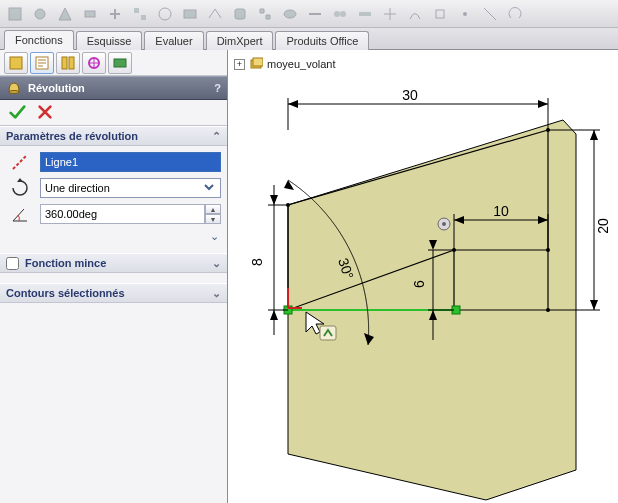 The width and height of the screenshot is (618, 503). Describe the element at coordinates (114, 263) in the screenshot. I see `thin-header: Fonction mince ⌄` at that location.